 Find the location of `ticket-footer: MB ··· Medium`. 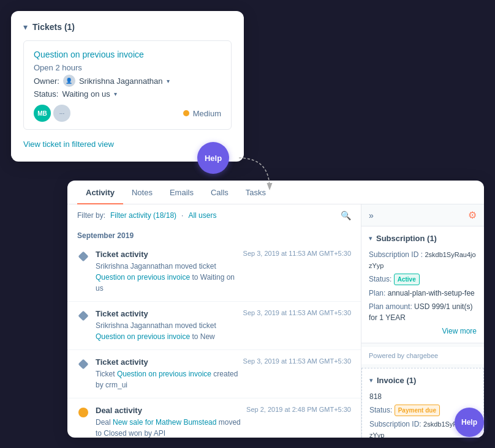

ticket-footer: MB ··· Medium is located at coordinates (127, 113).